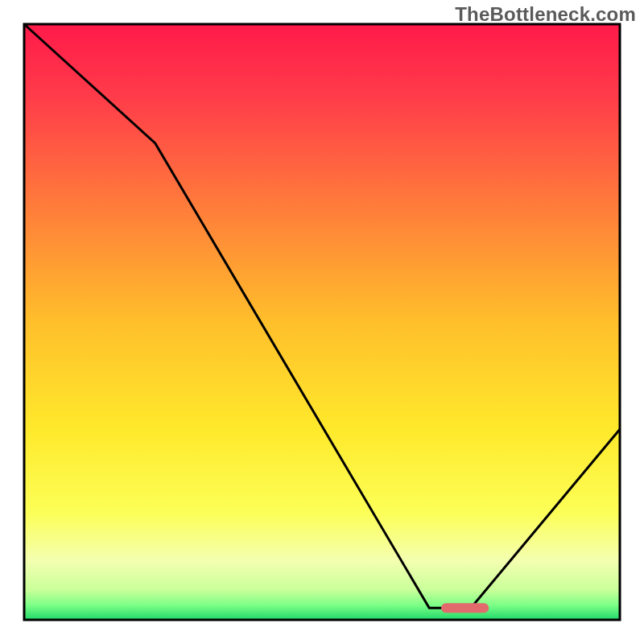 This screenshot has width=644, height=644. What do you see at coordinates (546, 14) in the screenshot?
I see `watermark-text: TheBottleneck.com` at bounding box center [546, 14].